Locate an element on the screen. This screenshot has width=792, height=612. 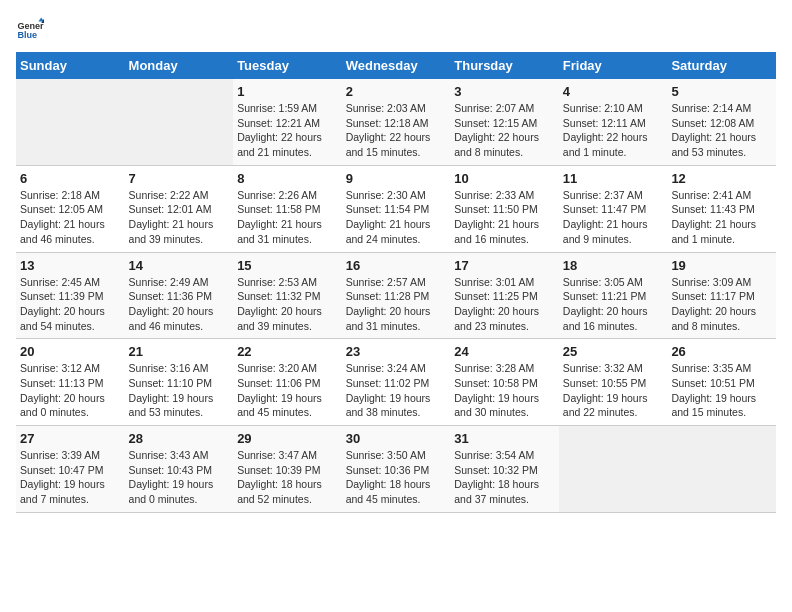
calendar-cell: 25Sunrise: 3:32 AM Sunset: 10:55 PM Dayl… is located at coordinates (614, 382).